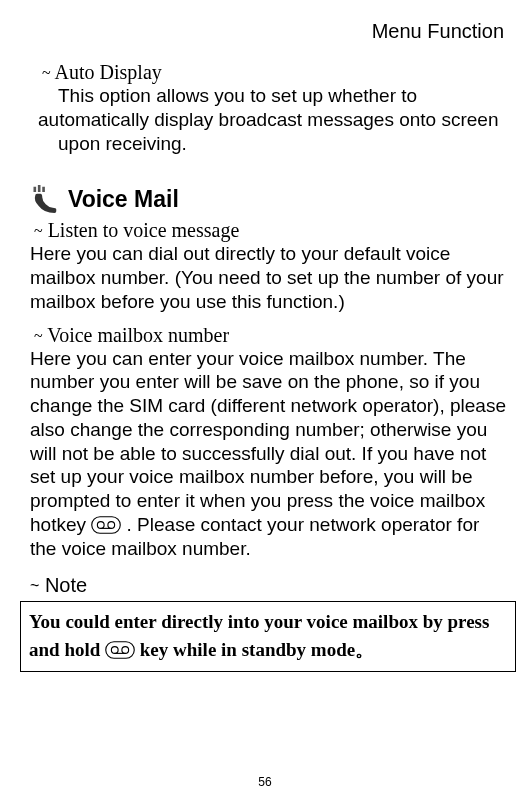  Describe the element at coordinates (284, 144) in the screenshot. I see `auto-display-line3: upon receiving.` at that location.